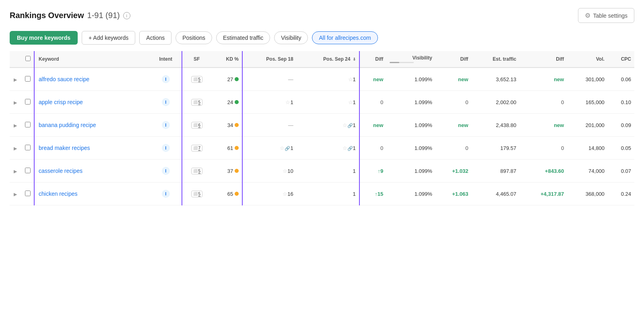 The height and width of the screenshot is (324, 644). What do you see at coordinates (67, 125) in the screenshot?
I see `keyword-link: banana pudding recipe` at bounding box center [67, 125].